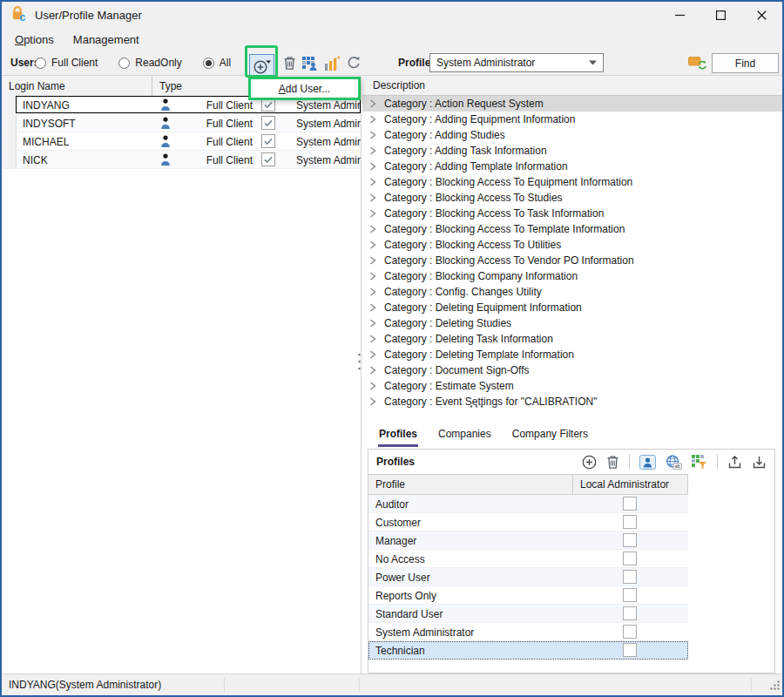 This screenshot has height=697, width=784. I want to click on profile-view-button, so click(648, 462).